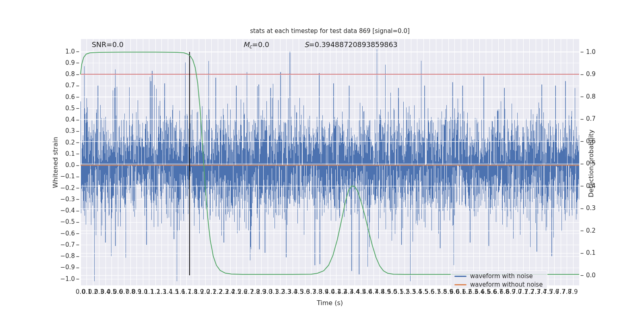 The width and height of the screenshot is (644, 322). What do you see at coordinates (61, 245) in the screenshot?
I see `y-tick-label-left: −0.7` at bounding box center [61, 245].